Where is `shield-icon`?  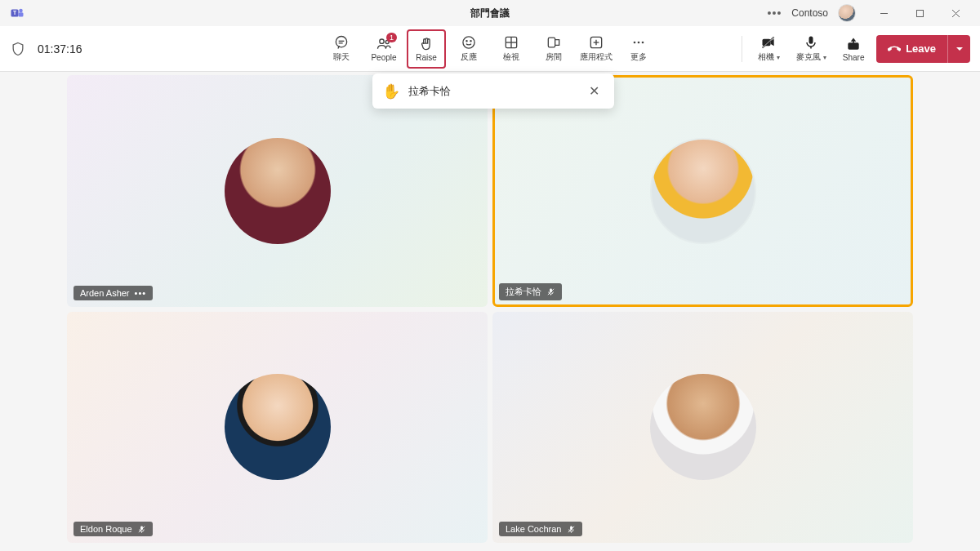 shield-icon is located at coordinates (18, 49).